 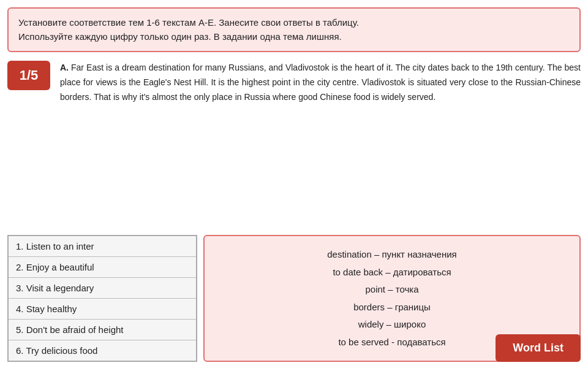 What do you see at coordinates (102, 351) in the screenshot?
I see `list-item-6: 6. Try delicious food` at bounding box center [102, 351].